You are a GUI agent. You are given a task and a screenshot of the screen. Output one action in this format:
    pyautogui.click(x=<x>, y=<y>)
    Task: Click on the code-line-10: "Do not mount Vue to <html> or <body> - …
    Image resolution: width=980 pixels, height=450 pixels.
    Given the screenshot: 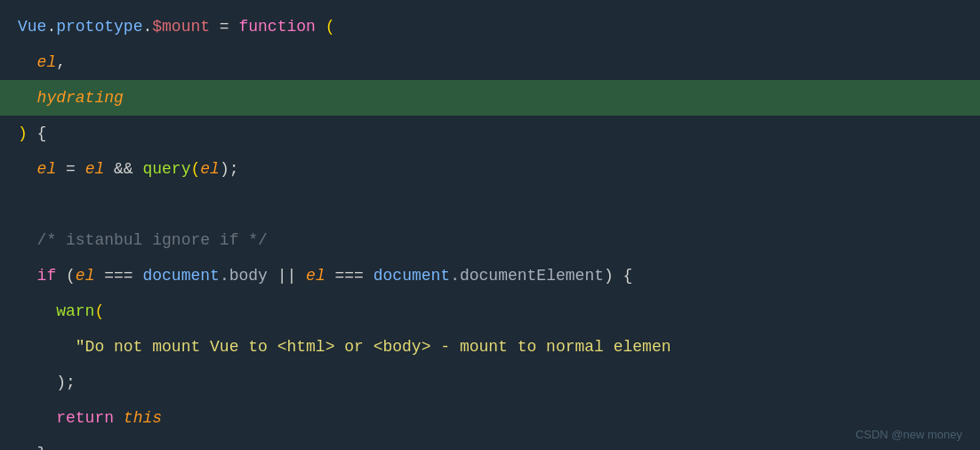 What is the action you would take?
    pyautogui.click(x=490, y=347)
    